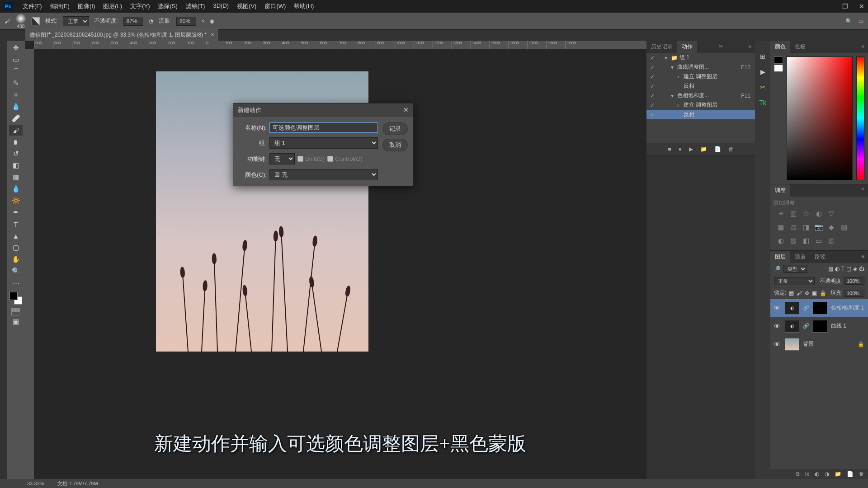 The image size is (868, 488). What do you see at coordinates (16, 118) in the screenshot?
I see `healing-tool: 🩹` at bounding box center [16, 118].